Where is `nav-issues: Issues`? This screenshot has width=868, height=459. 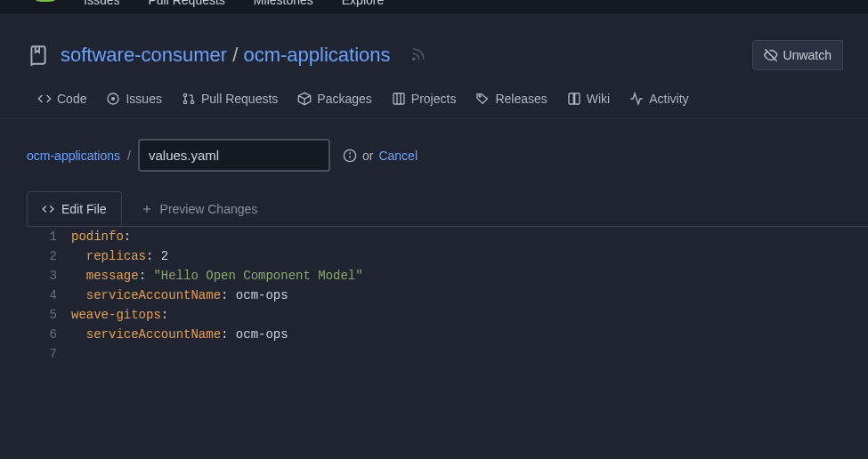 nav-issues: Issues is located at coordinates (101, 4).